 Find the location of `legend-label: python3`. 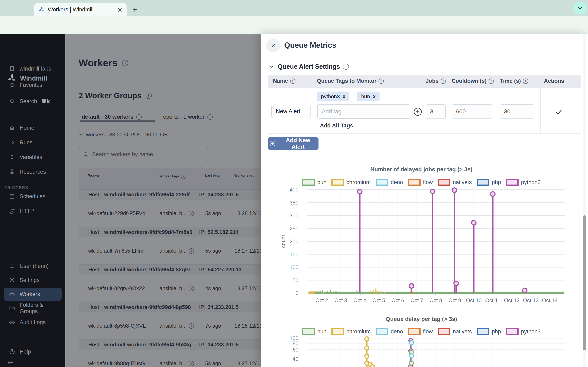

legend-label: python3 is located at coordinates (531, 182).